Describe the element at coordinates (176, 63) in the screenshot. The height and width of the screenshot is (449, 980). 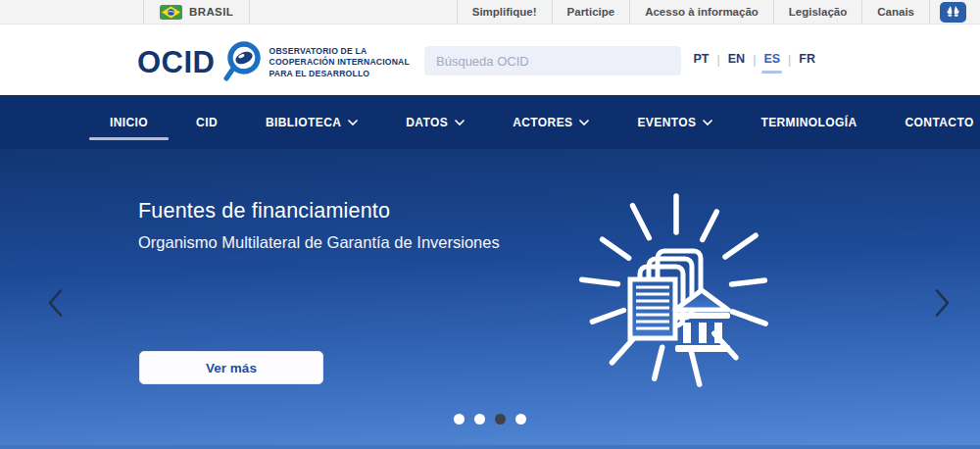
I see `ocid-logo-acronym: OCID` at that location.